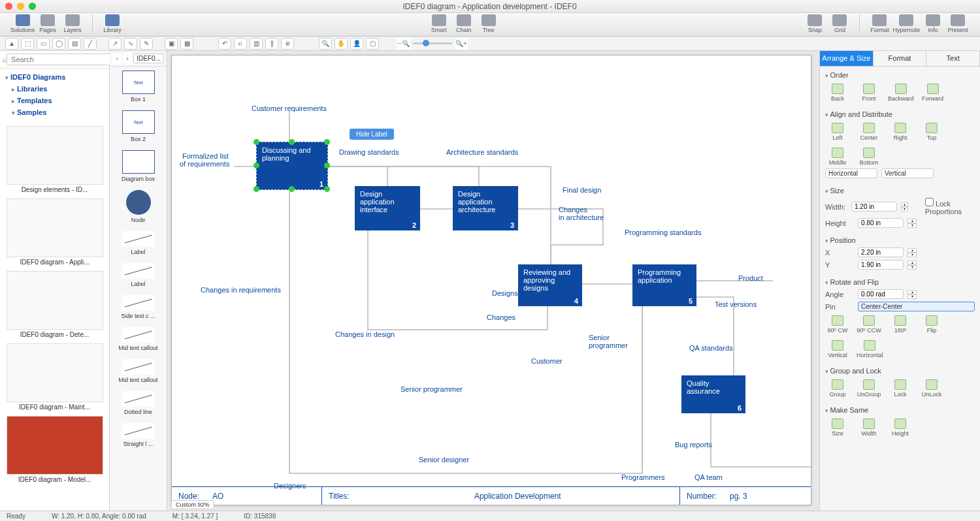 This screenshot has height=521, width=980. I want to click on toolbar-snap: Snap, so click(815, 24).